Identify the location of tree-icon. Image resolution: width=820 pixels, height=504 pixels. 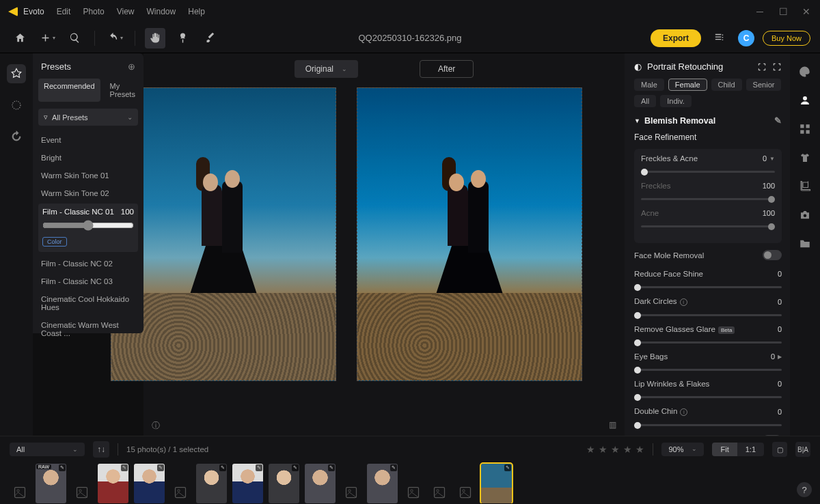
(182, 38).